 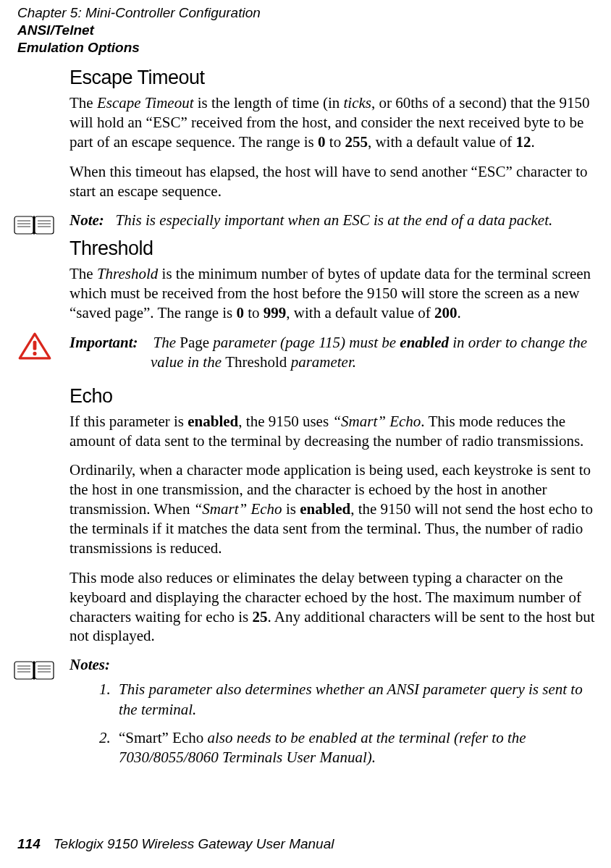 I want to click on text: This parameter also determines whether a…, so click(x=350, y=699).